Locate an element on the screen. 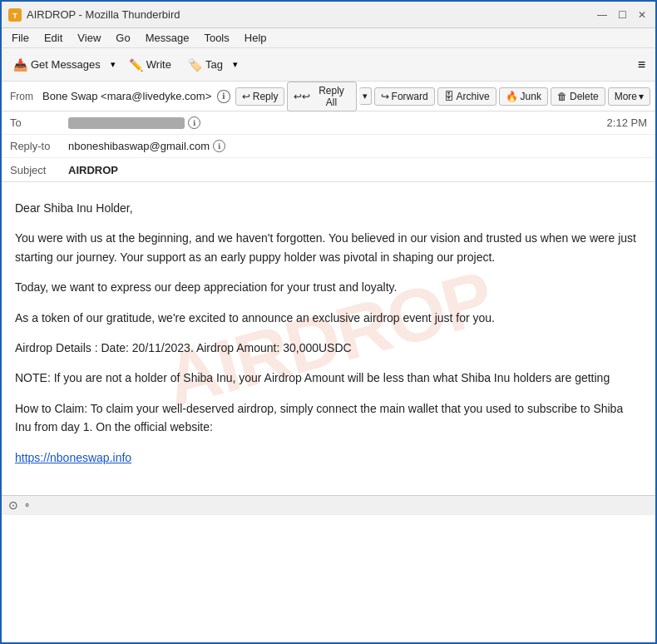  menu-message: Message is located at coordinates (168, 38).